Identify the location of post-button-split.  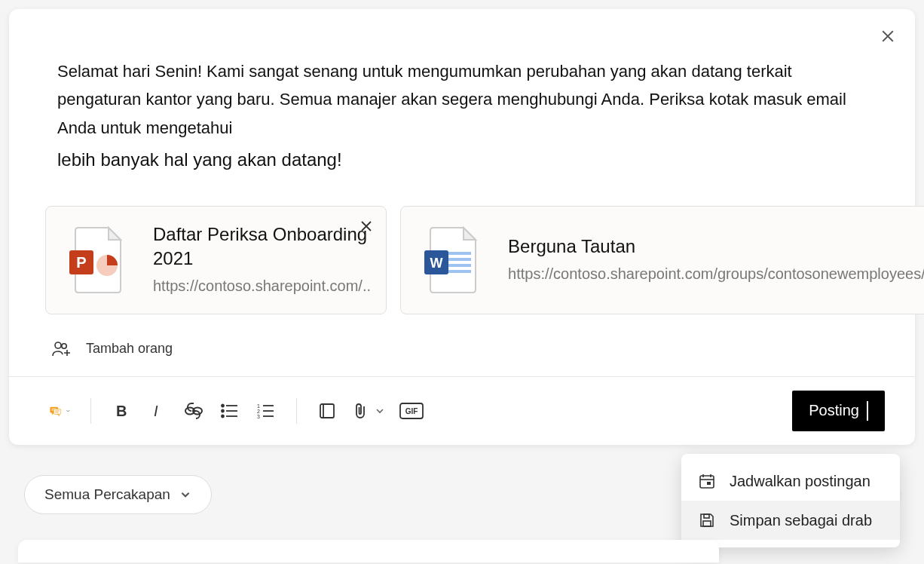
(867, 411).